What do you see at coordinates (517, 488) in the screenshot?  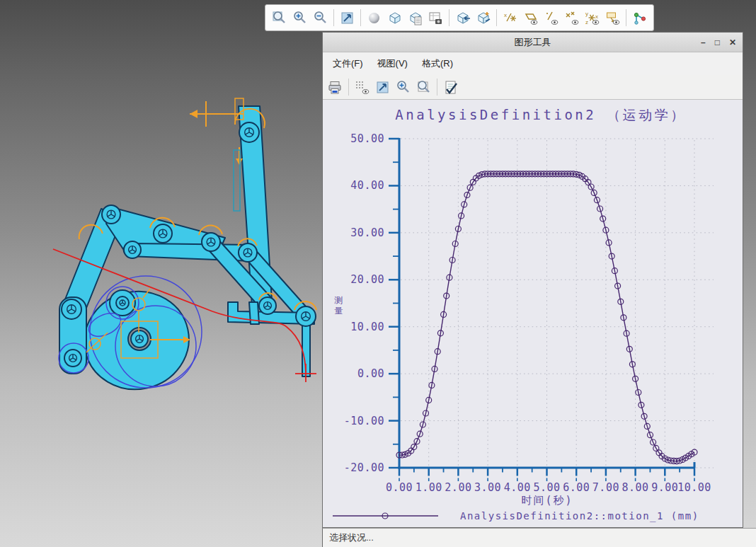 I see `svg-text: 4.00` at bounding box center [517, 488].